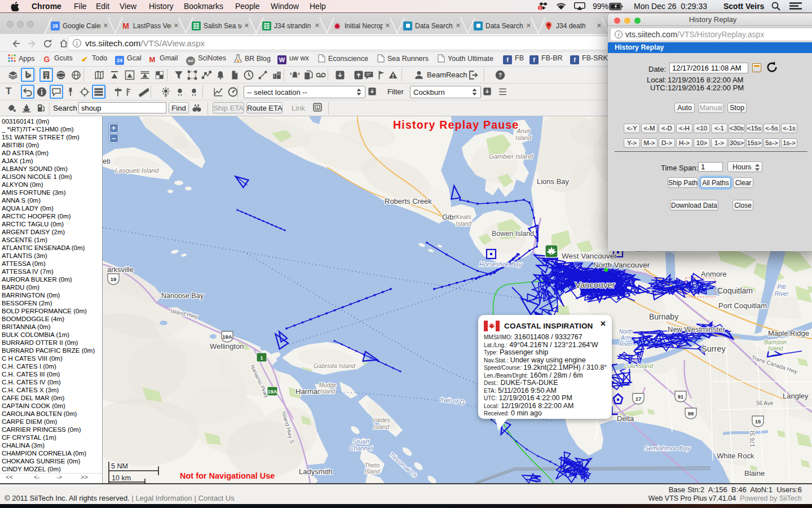 The height and width of the screenshot is (508, 812). I want to click on svg-text: Wellington, so click(227, 347).